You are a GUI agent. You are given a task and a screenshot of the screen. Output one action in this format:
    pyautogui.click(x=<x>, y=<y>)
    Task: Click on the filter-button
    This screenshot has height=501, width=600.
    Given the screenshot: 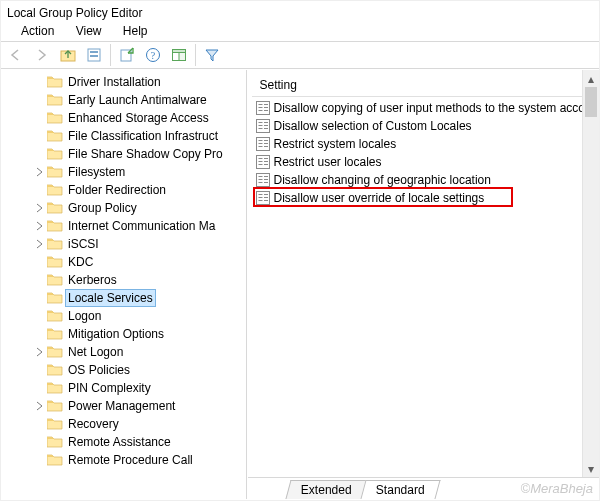 What is the action you would take?
    pyautogui.click(x=212, y=55)
    